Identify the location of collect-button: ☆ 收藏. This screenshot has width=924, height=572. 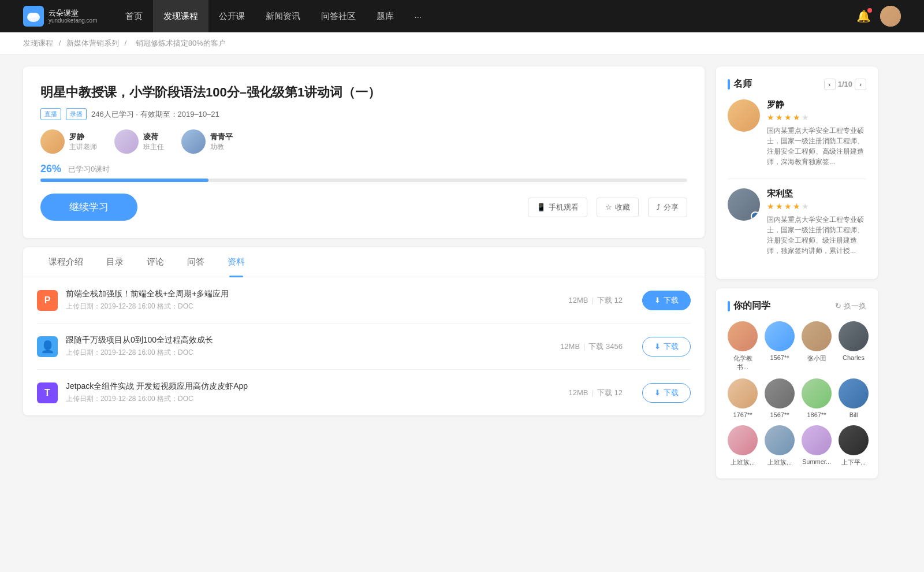
(618, 207).